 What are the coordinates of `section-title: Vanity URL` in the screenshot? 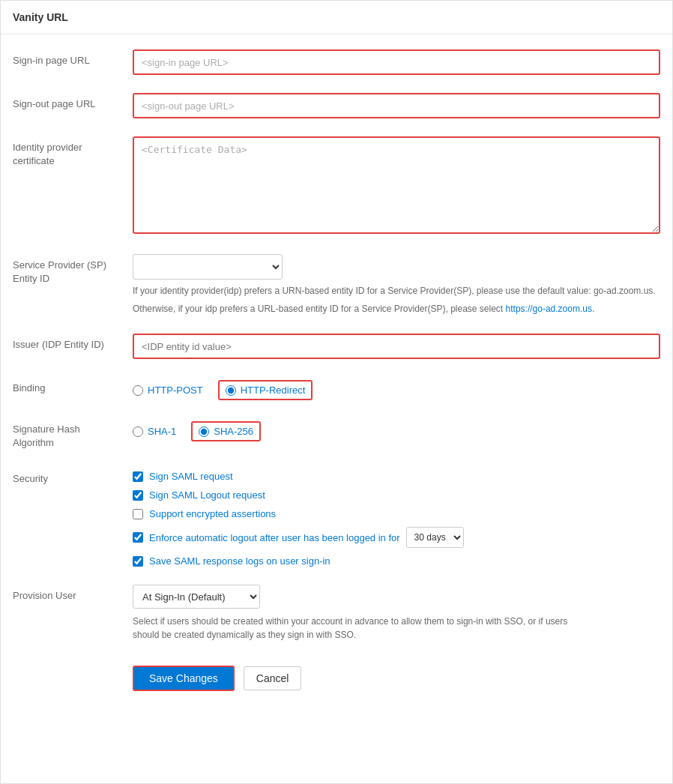 It's located at (336, 18).